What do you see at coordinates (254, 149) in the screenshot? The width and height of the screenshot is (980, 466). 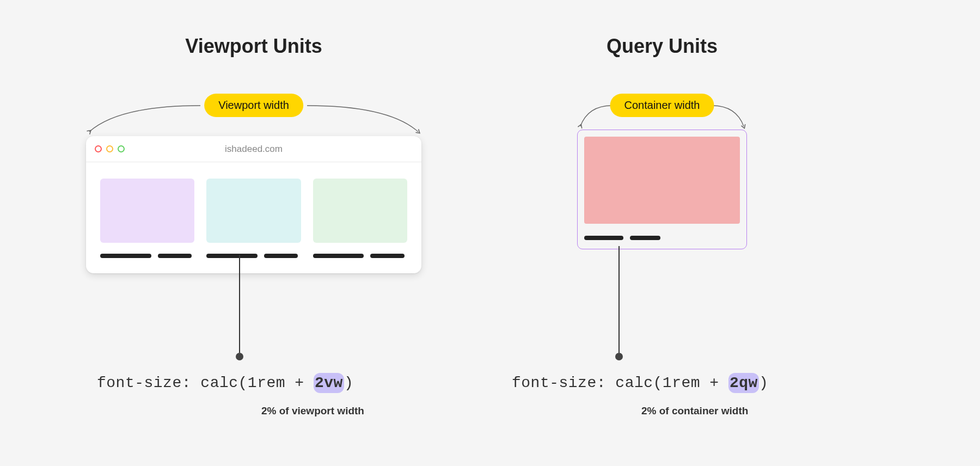 I see `browser-titlebar: ishadeed.com` at bounding box center [254, 149].